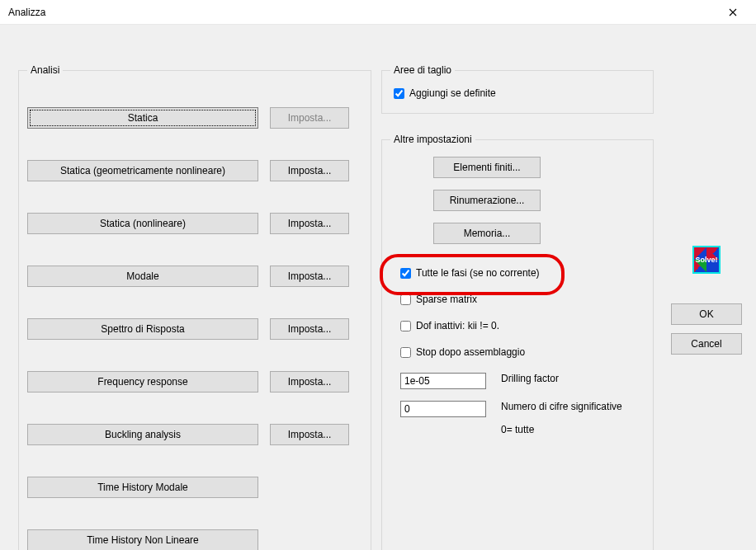 This screenshot has width=756, height=550. Describe the element at coordinates (309, 435) in the screenshot. I see `imposta-buckling-button: Imposta...` at that location.